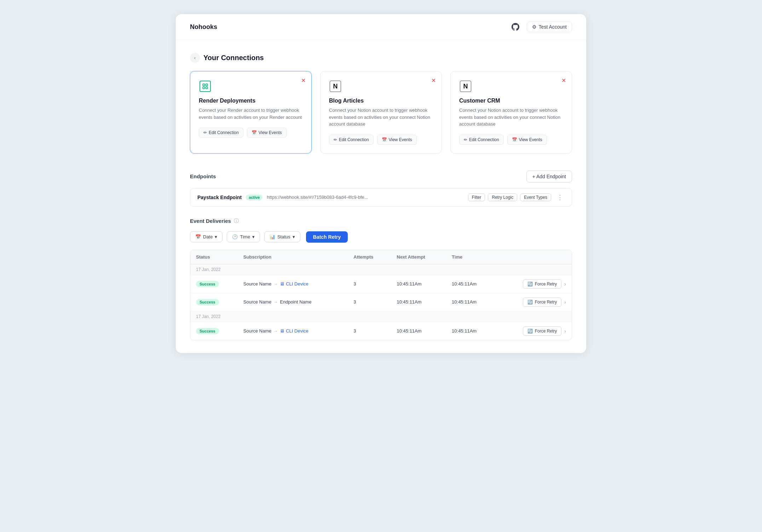  I want to click on render-card-actions: ✏ Edit Connection 📅 View Events, so click(251, 133).